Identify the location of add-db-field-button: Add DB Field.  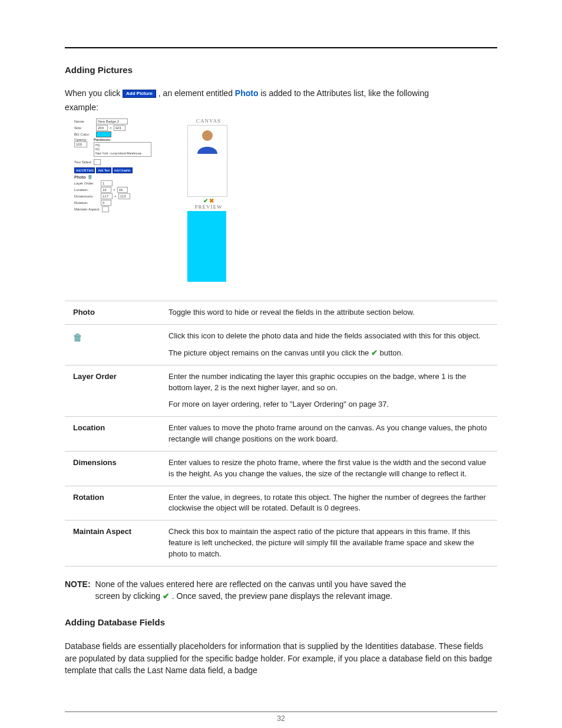
(85, 170).